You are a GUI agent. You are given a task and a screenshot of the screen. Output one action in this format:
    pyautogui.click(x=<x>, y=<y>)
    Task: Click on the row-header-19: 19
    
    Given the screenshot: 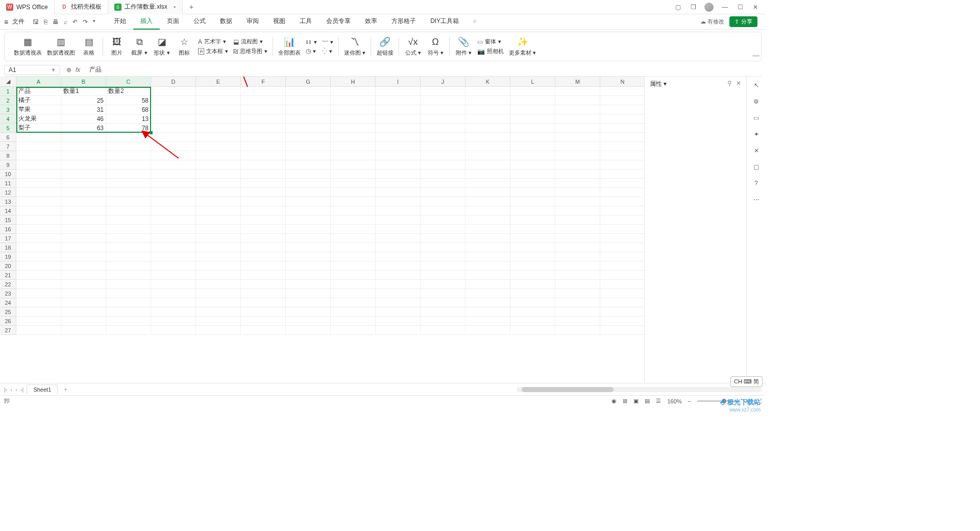 What is the action you would take?
    pyautogui.click(x=8, y=257)
    